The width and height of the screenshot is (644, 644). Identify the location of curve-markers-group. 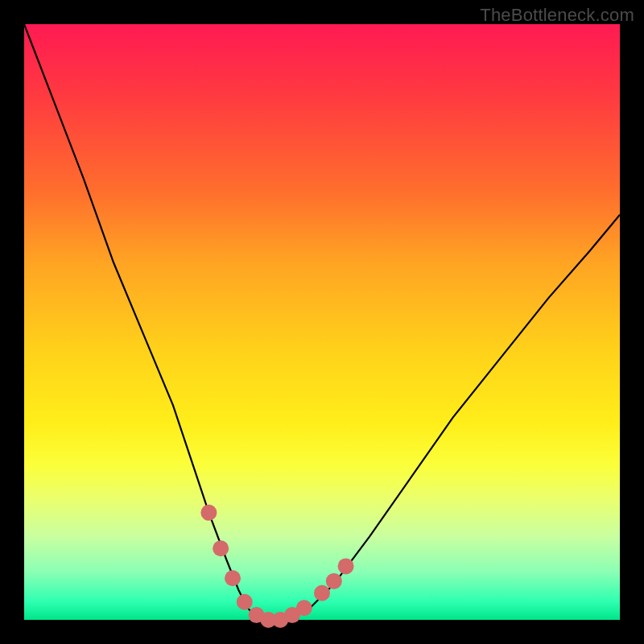
(277, 567).